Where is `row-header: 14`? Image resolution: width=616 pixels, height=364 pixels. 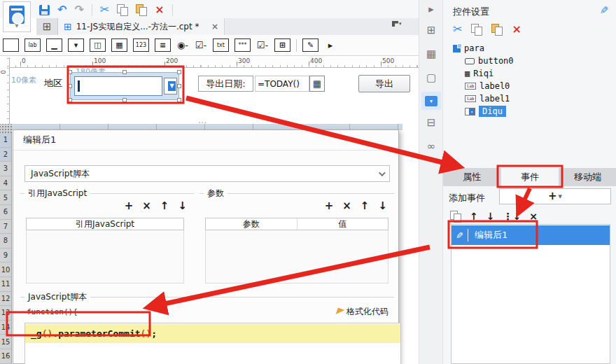 row-header: 14 is located at coordinates (6, 328).